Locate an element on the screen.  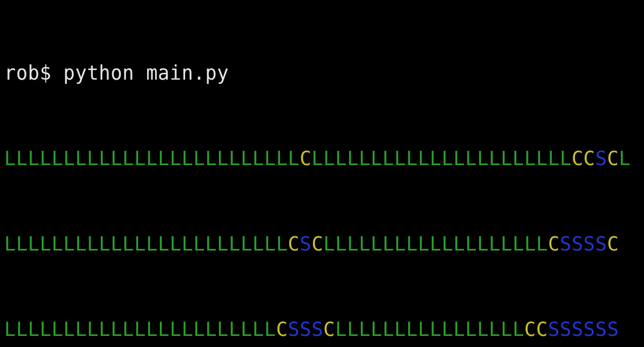
tile-L: LLLLLLLLLLLLLLLLLLL is located at coordinates (436, 244).